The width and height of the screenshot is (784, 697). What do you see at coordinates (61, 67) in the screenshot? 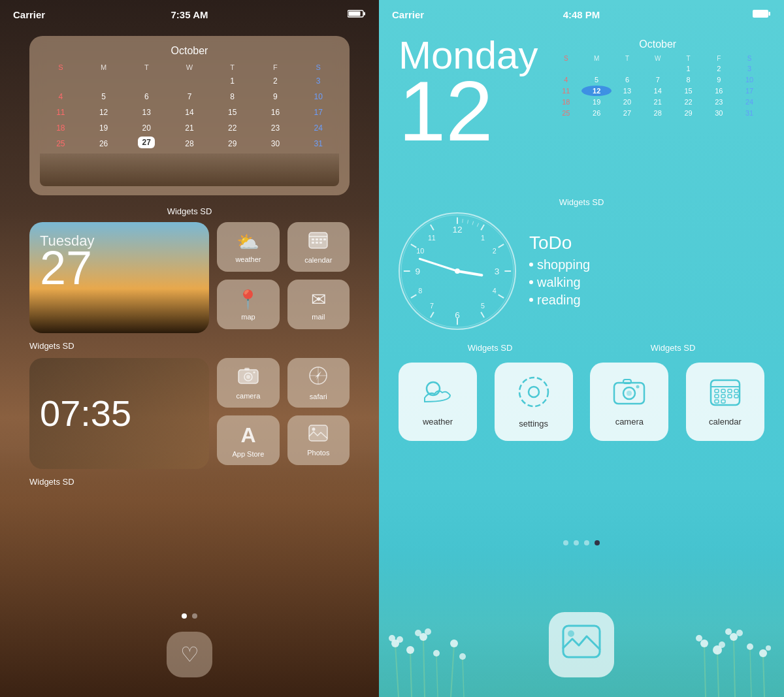
I see `cal-header-sun: S` at bounding box center [61, 67].